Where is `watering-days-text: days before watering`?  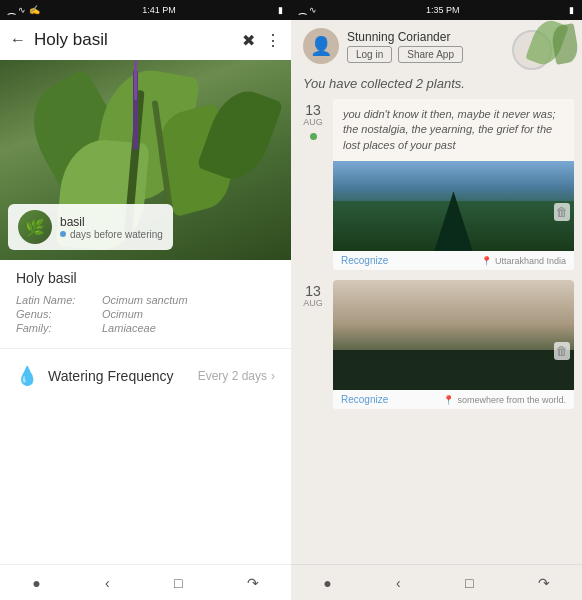
watering-days-text: days before watering is located at coordinates (116, 234).